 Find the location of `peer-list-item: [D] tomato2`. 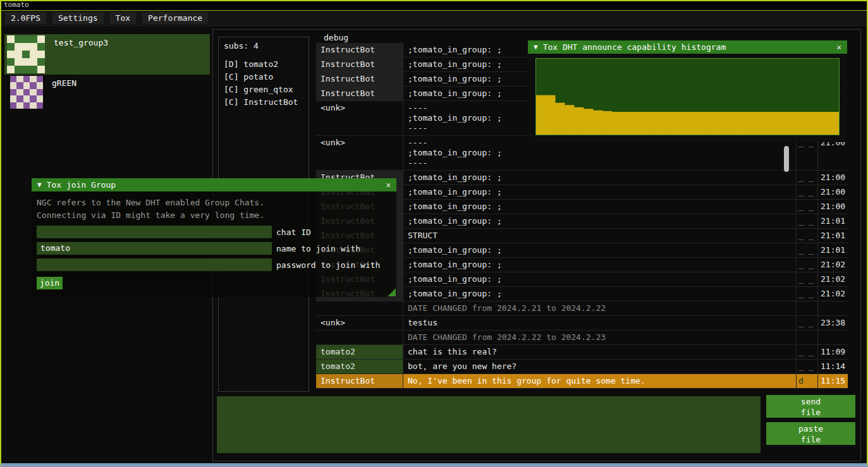

peer-list-item: [D] tomato2 is located at coordinates (264, 64).